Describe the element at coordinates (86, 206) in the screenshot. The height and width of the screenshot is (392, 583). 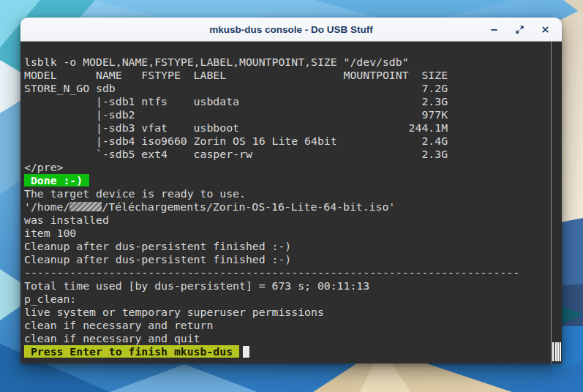
I see `redacted-username` at that location.